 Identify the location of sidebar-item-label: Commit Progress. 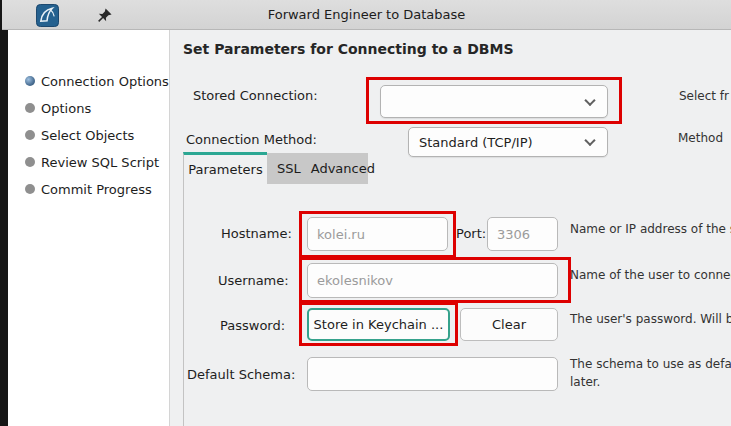
(96, 190).